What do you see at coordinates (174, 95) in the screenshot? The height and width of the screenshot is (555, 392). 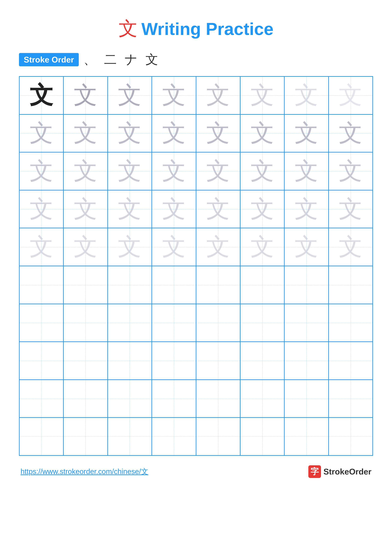 I see `grid-cell-r1c4: 文` at bounding box center [174, 95].